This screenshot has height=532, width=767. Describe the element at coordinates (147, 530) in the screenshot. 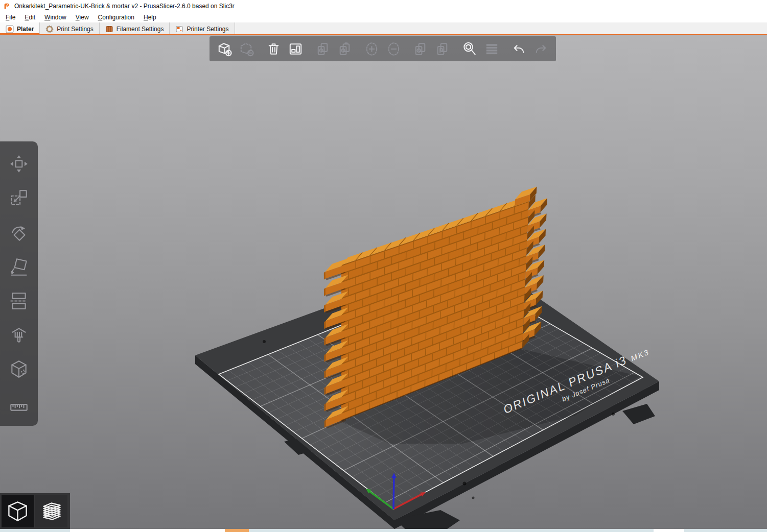

I see `status-segment-white` at that location.